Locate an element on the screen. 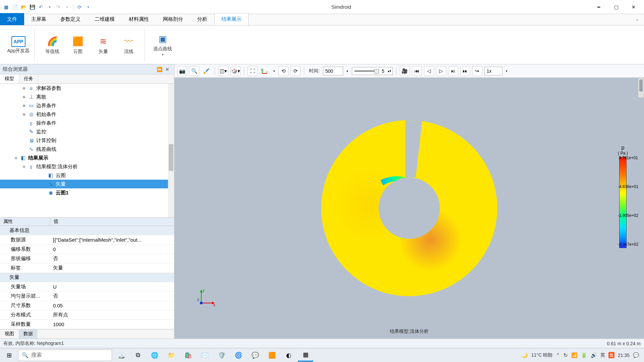 The height and width of the screenshot is (362, 644). prop-value: 1000 is located at coordinates (112, 324).